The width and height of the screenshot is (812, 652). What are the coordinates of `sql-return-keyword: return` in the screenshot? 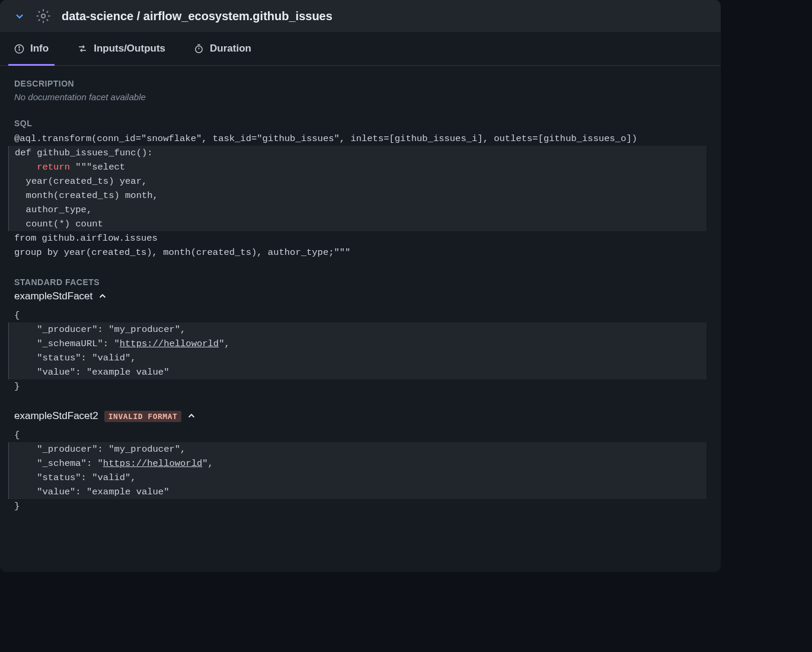 It's located at (53, 167).